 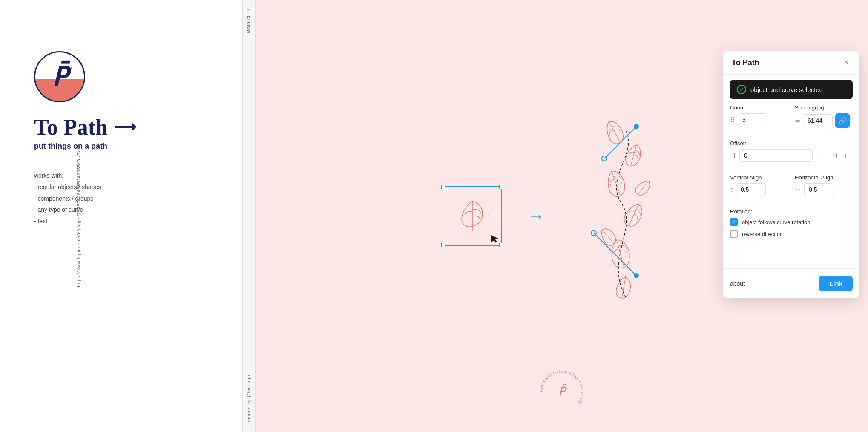 What do you see at coordinates (771, 156) in the screenshot?
I see `offset-input-row: ⫼` at bounding box center [771, 156].